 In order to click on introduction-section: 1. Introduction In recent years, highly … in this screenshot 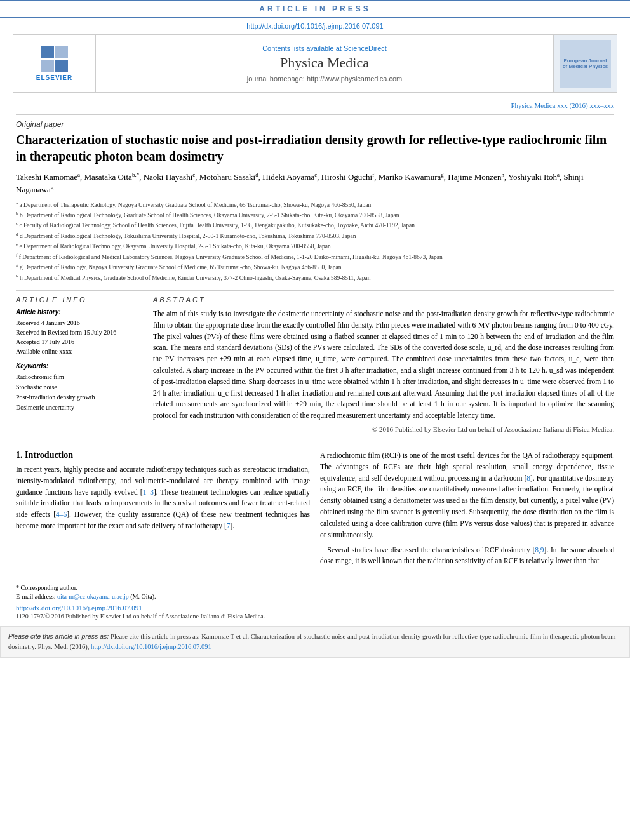, I will do `click(315, 510)`.